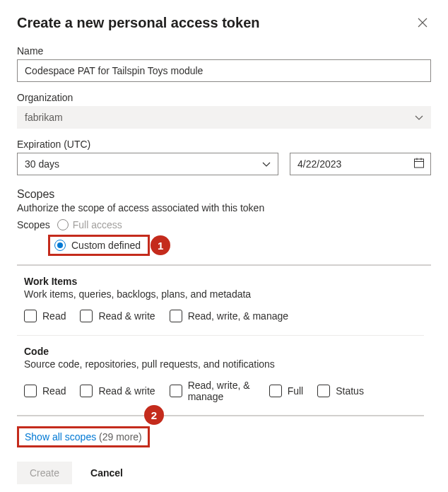 Image resolution: width=448 pixels, height=492 pixels. I want to click on show-all-scopes-link: Show all scopes (29 more), so click(83, 437).